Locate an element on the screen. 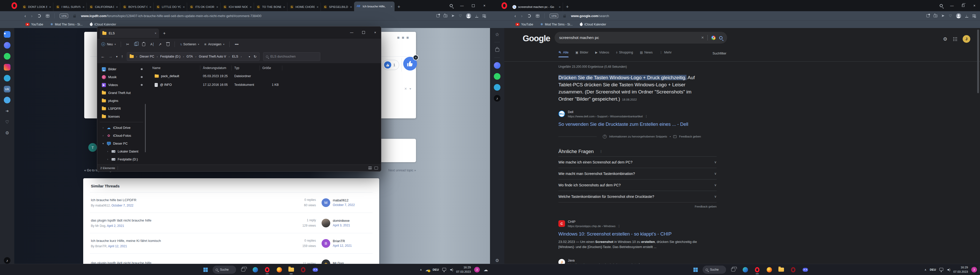 This screenshot has height=275, width=980. quote-options-icon: ✕ ▾ is located at coordinates (408, 89).